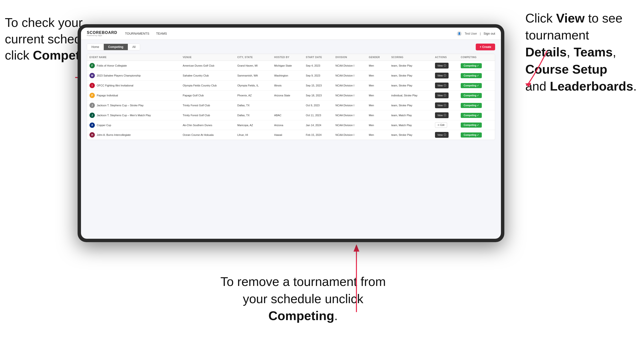  What do you see at coordinates (19, 55) in the screenshot?
I see `annotation-line3: click` at bounding box center [19, 55].